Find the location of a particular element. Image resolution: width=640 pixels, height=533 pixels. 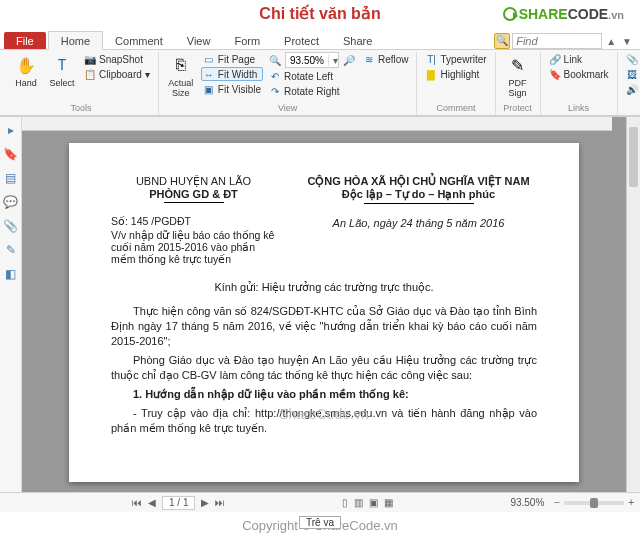

doc-subject: V/v nhập dữ liệu báo cáo thống kê cuối n… is located at coordinates (194, 247).